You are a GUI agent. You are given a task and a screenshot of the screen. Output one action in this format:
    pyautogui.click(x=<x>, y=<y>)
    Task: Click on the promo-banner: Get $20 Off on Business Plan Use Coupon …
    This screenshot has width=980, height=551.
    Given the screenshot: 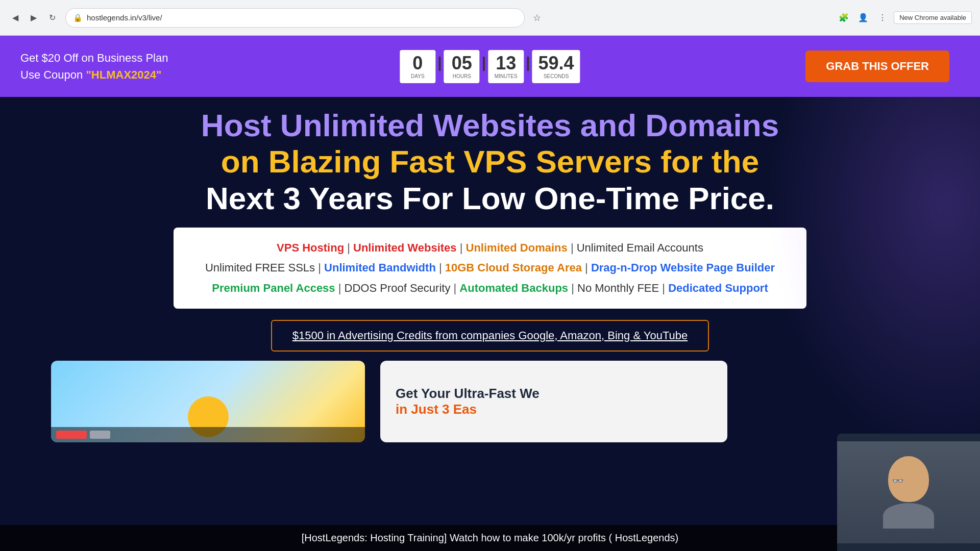 What is the action you would take?
    pyautogui.click(x=490, y=66)
    